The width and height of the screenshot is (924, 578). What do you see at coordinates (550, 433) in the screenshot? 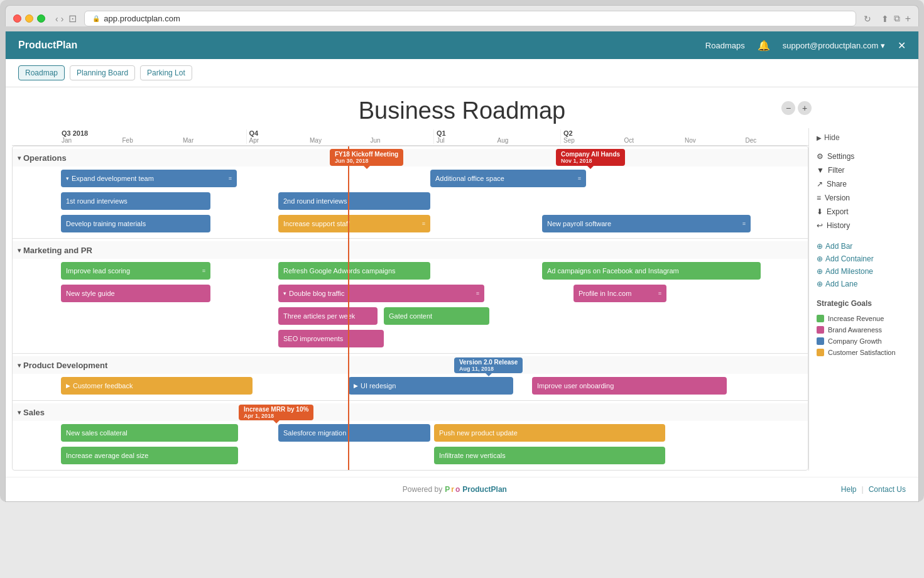
I see `bar-push-new-product: Push new product update` at bounding box center [550, 433].